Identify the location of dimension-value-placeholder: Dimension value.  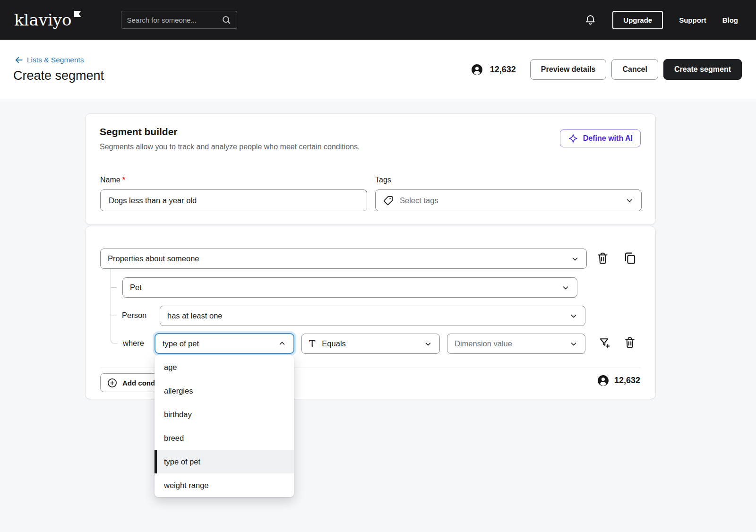
(483, 344).